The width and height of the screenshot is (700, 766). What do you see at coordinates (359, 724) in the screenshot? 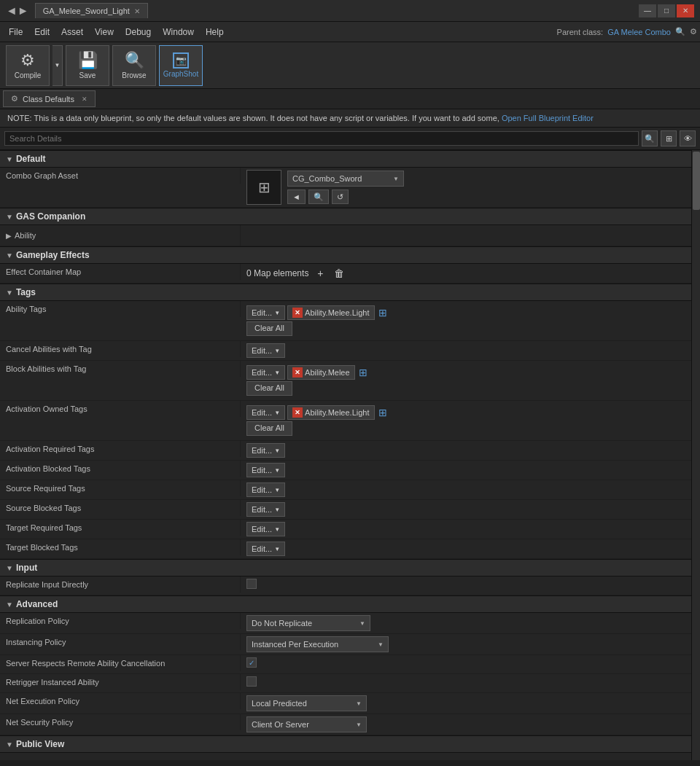
I see `net-security-arrow-icon: ▼` at bounding box center [359, 724].